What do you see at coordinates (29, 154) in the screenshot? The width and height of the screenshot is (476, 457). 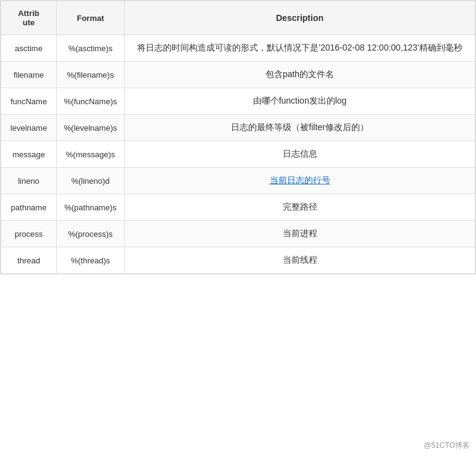 I see `cell-attr: message` at bounding box center [29, 154].